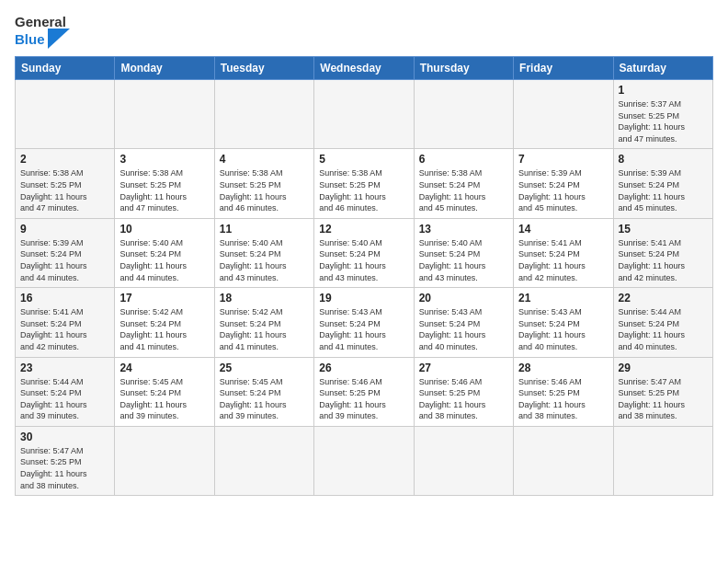  I want to click on weekday-header-wednesday: Wednesday, so click(364, 68).